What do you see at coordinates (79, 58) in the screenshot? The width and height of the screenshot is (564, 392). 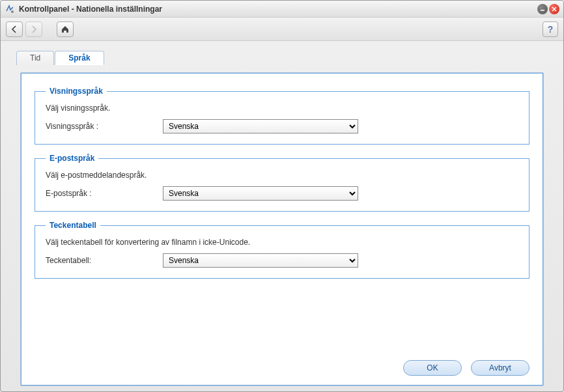 I see `tab-label: Språk` at bounding box center [79, 58].